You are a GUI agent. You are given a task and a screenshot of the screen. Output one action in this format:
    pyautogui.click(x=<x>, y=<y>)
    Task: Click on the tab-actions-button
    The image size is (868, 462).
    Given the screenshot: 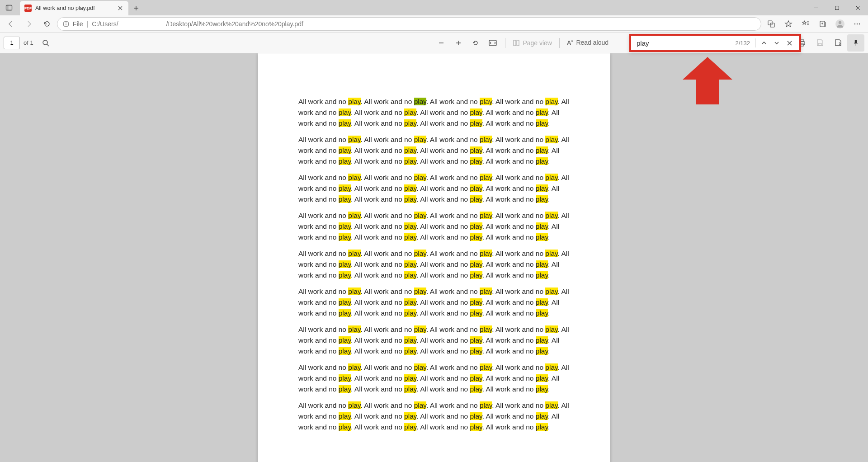 What is the action you would take?
    pyautogui.click(x=9, y=8)
    